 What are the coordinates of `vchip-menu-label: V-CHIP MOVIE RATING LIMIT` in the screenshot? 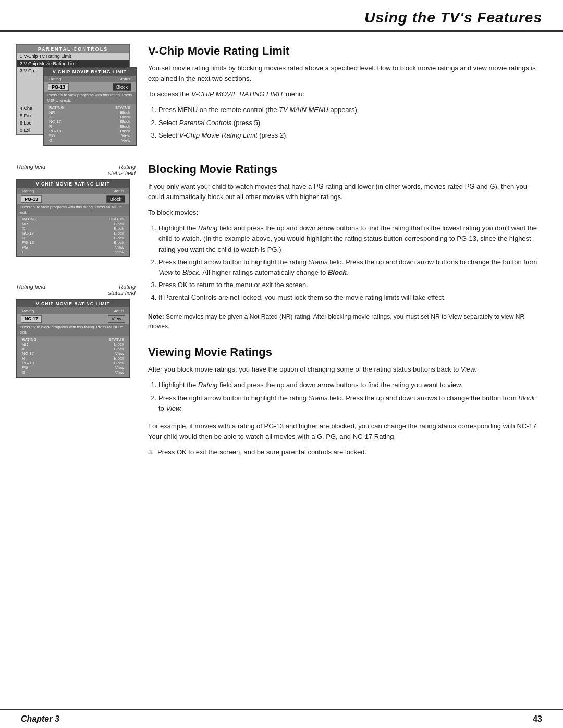 It's located at (238, 94).